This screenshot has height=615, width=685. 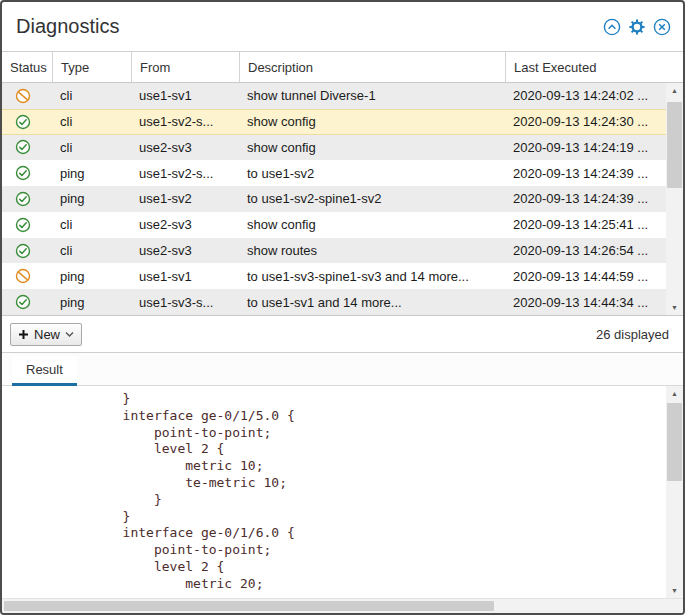 What do you see at coordinates (27, 67) in the screenshot?
I see `column-header-status: Status` at bounding box center [27, 67].